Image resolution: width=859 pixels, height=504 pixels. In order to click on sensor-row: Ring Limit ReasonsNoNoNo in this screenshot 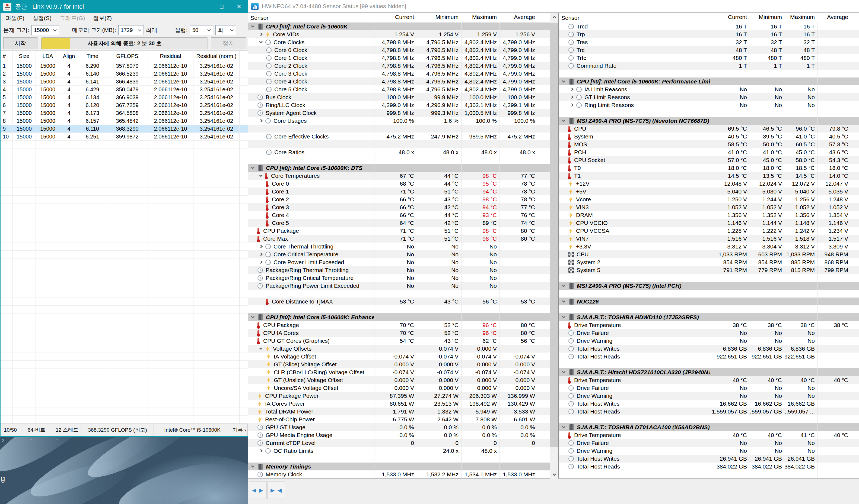, I will do `click(709, 105)`.